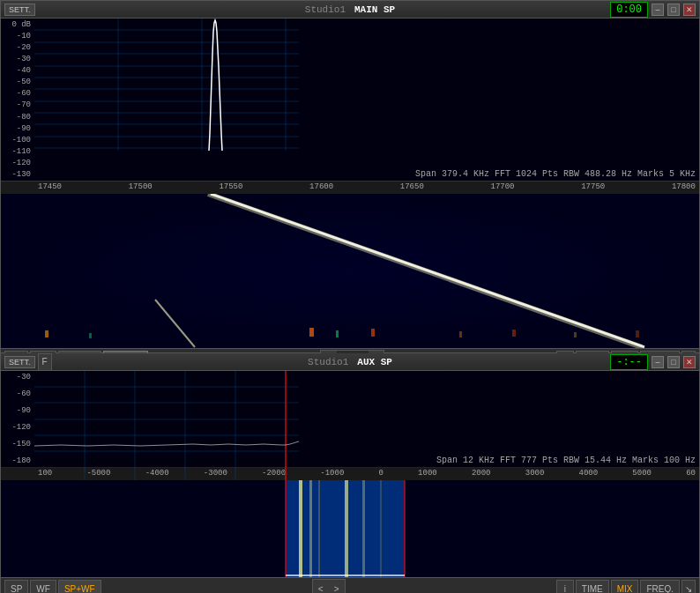 The width and height of the screenshot is (700, 593). What do you see at coordinates (18, 163) in the screenshot?
I see `y-label-120: -120` at bounding box center [18, 163].